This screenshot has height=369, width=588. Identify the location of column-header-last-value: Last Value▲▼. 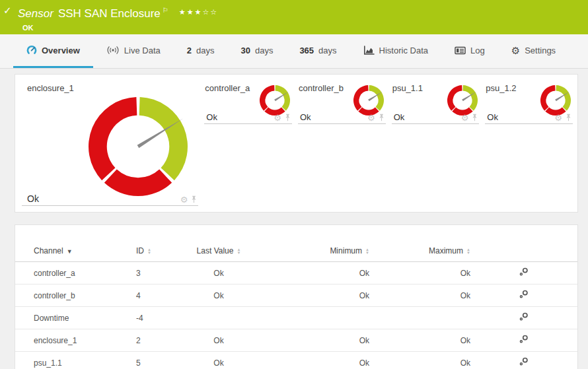
(219, 252).